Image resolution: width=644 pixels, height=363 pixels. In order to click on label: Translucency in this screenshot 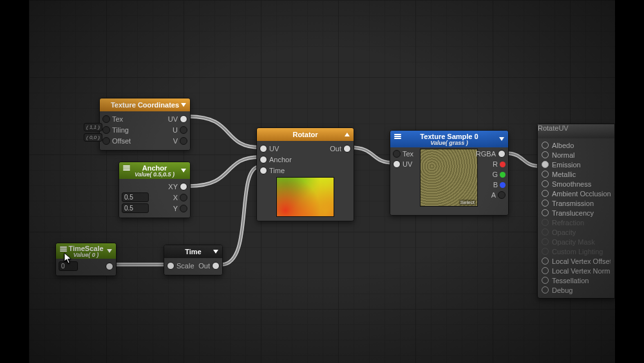, I will do `click(573, 213)`.